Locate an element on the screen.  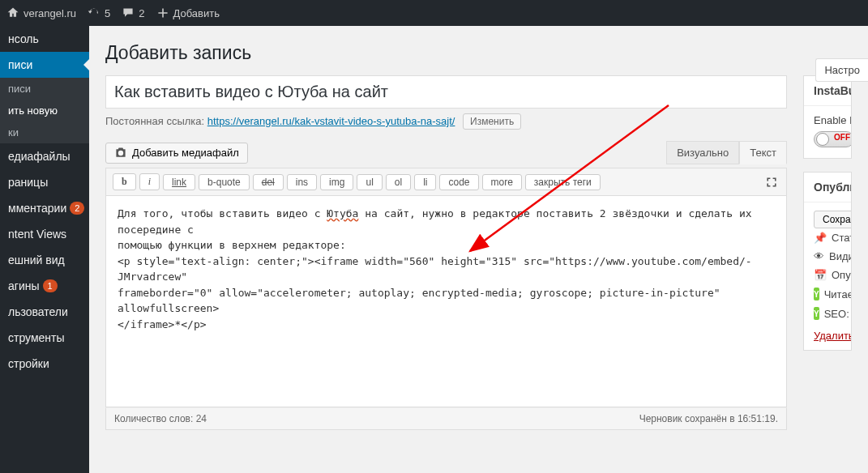
publish-readability-label: Читаем is located at coordinates (838, 295).